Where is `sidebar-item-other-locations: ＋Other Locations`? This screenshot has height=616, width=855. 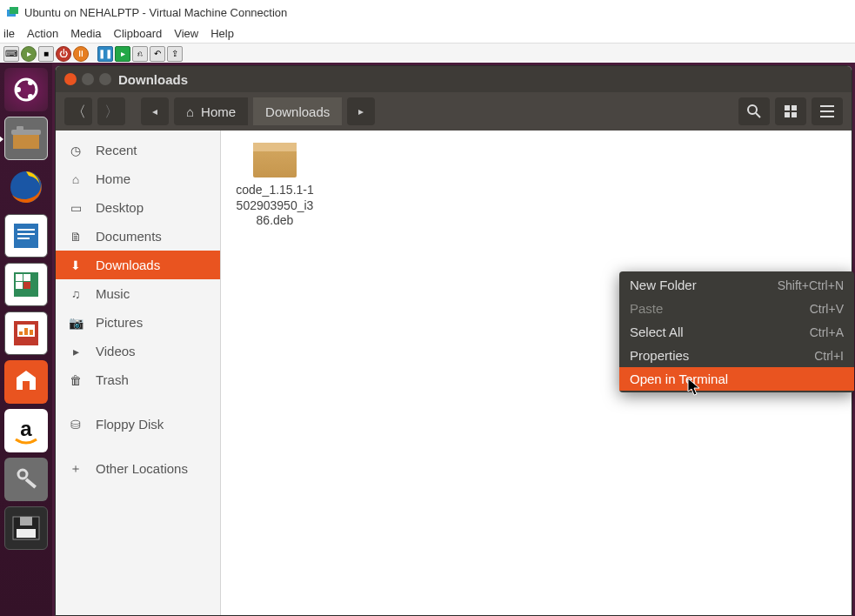 sidebar-item-other-locations: ＋Other Locations is located at coordinates (137, 468).